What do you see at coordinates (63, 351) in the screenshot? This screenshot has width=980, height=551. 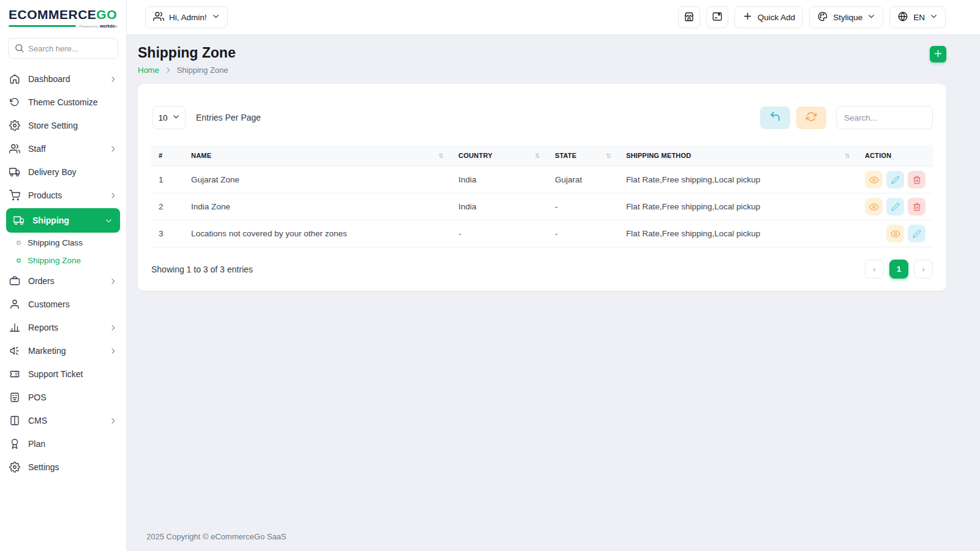 I see `sidebar-item-marketing: Marketing` at bounding box center [63, 351].